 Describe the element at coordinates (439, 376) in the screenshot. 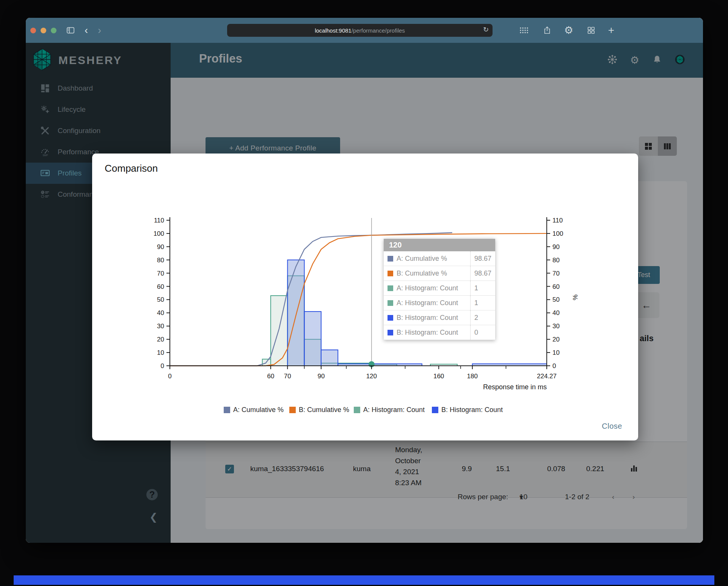

I see `svg-text: 160` at that location.